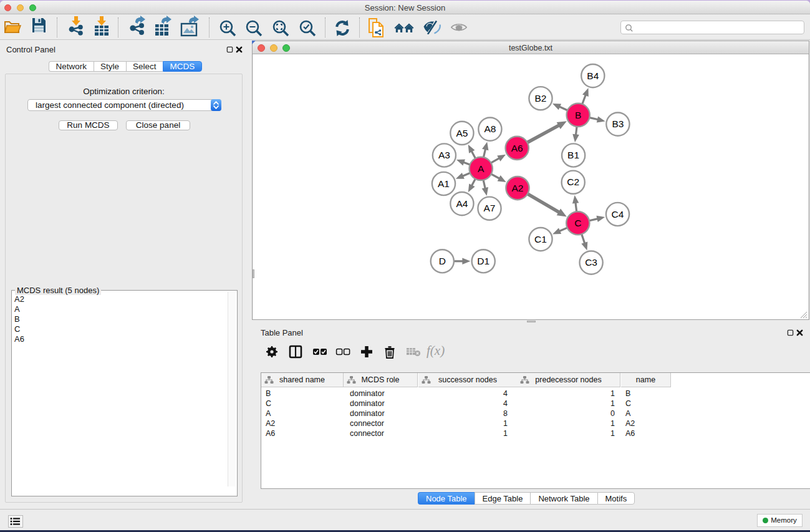  I want to click on svg-text: A, so click(481, 168).